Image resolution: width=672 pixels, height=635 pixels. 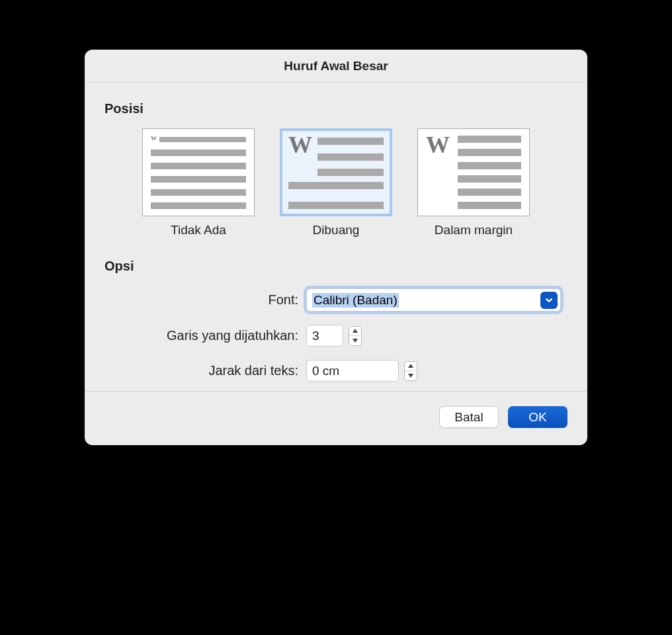 What do you see at coordinates (336, 183) in the screenshot?
I see `position-option-dropped: W Dibuang` at bounding box center [336, 183].